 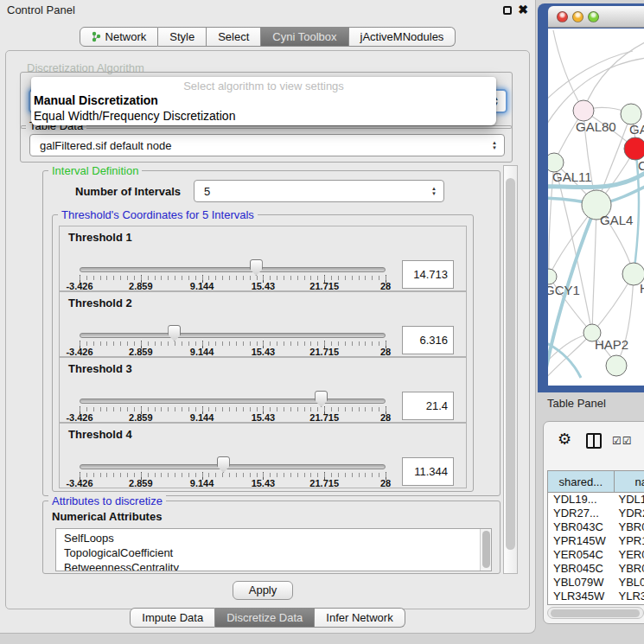 What do you see at coordinates (273, 553) in the screenshot?
I see `attribute-item-topologicalcoefficient: TopologicalCoefficient` at bounding box center [273, 553].